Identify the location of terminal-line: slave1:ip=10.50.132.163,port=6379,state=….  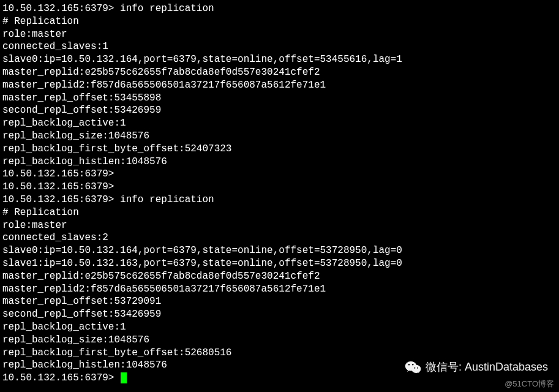
(280, 263).